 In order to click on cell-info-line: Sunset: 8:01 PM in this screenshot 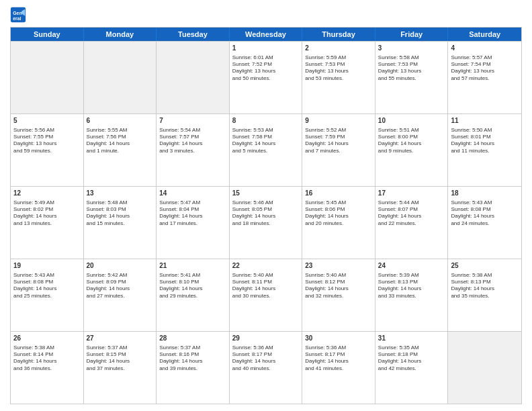, I will do `click(485, 137)`.